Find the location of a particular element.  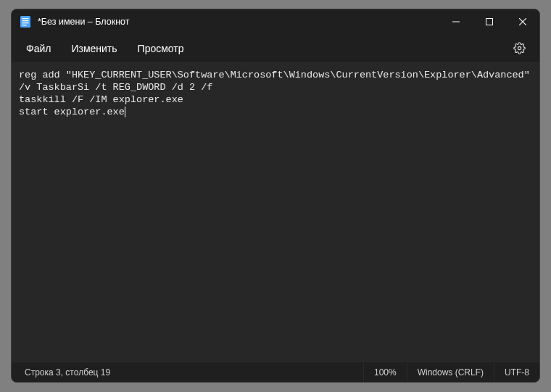

editor-content: reg add "HKEY_CURRENT_USER\Software\Micr… is located at coordinates (277, 93).